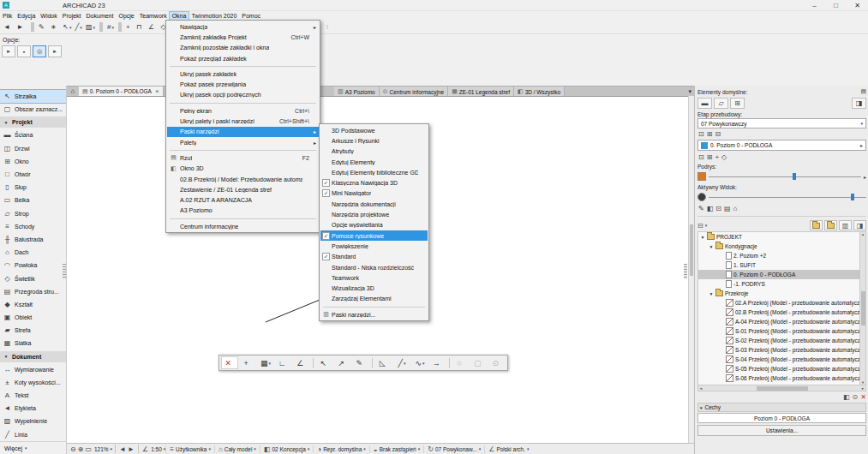 The image size is (868, 454). What do you see at coordinates (341, 449) in the screenshot?
I see `status-combo: ◑ Repr. domyślna ▾` at bounding box center [341, 449].